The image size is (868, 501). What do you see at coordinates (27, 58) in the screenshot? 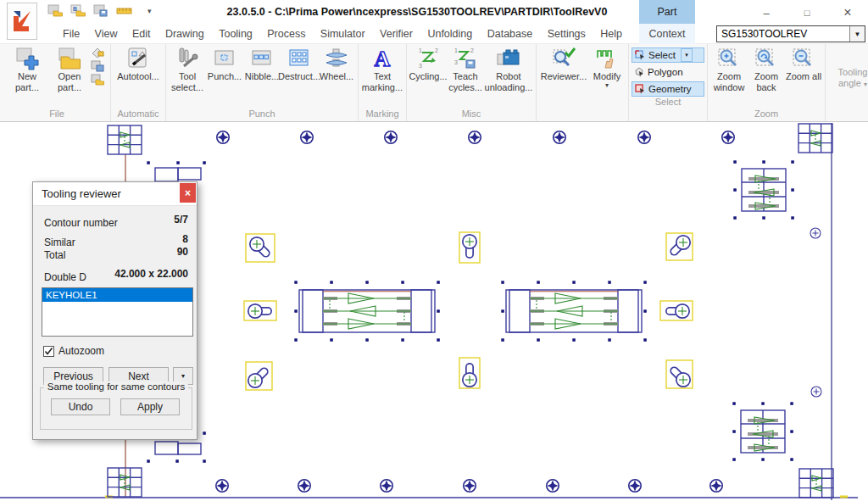
I see `new-part-icon` at bounding box center [27, 58].